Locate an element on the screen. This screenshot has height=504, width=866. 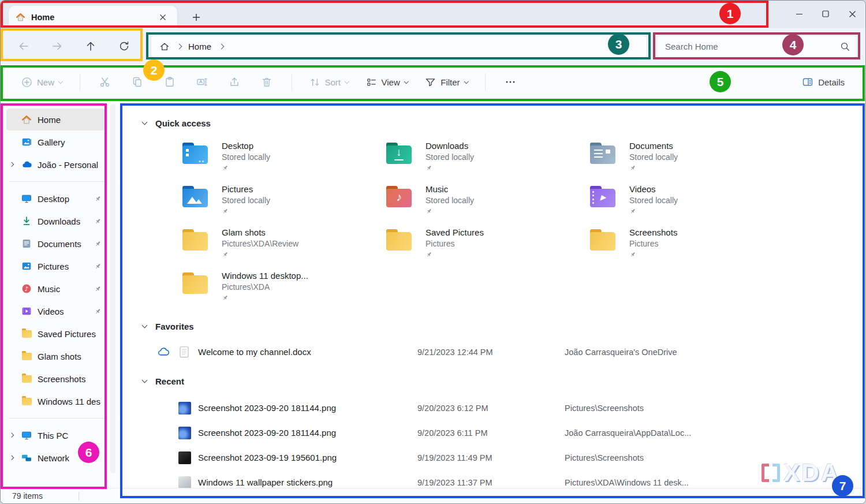
back-button is located at coordinates (24, 46).